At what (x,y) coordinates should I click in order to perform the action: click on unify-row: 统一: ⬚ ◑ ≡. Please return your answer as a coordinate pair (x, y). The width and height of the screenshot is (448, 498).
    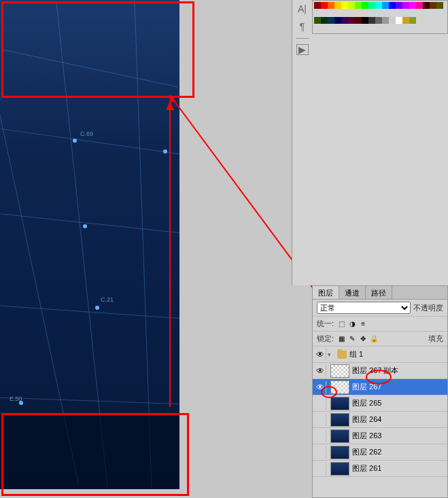
    Looking at the image, I should click on (380, 324).